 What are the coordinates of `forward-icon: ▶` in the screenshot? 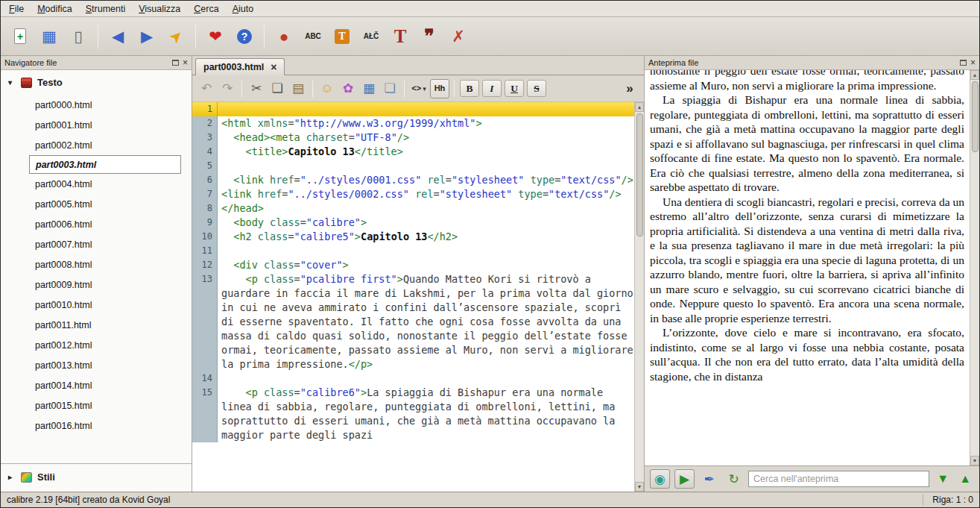 It's located at (147, 37).